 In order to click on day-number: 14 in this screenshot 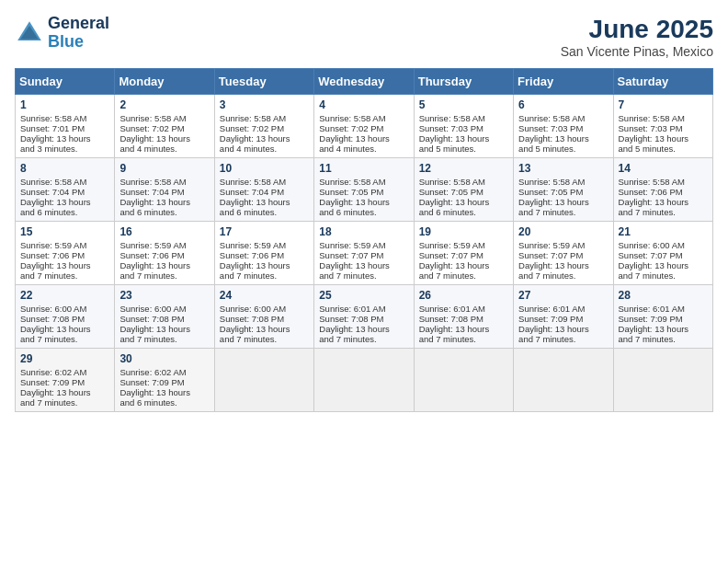, I will do `click(664, 168)`.